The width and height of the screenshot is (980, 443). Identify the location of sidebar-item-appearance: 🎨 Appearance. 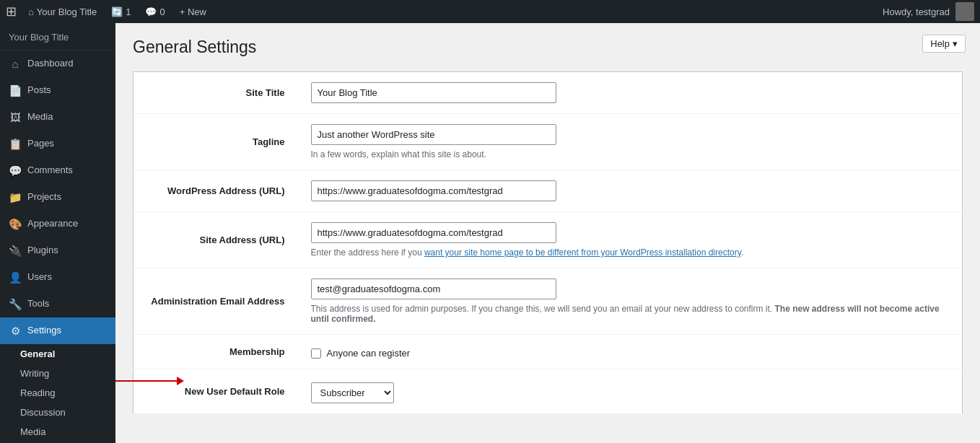
(58, 224).